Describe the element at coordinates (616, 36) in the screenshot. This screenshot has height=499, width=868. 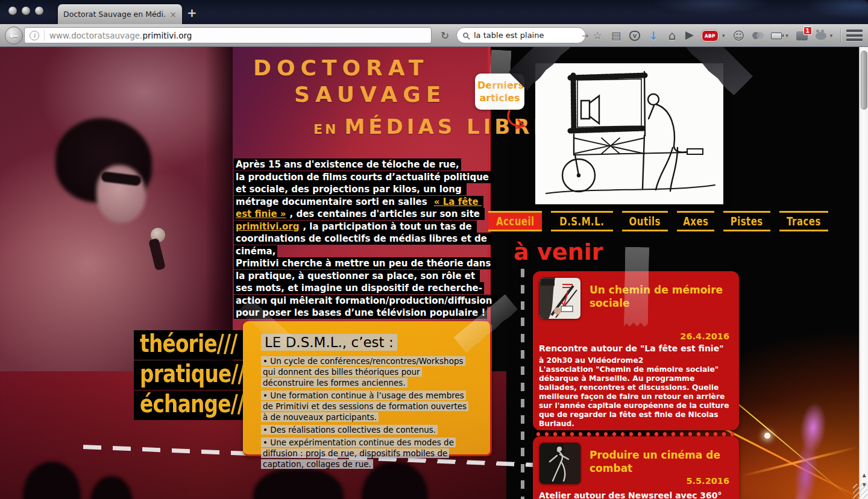
I see `reading-list-icon: ▤` at that location.